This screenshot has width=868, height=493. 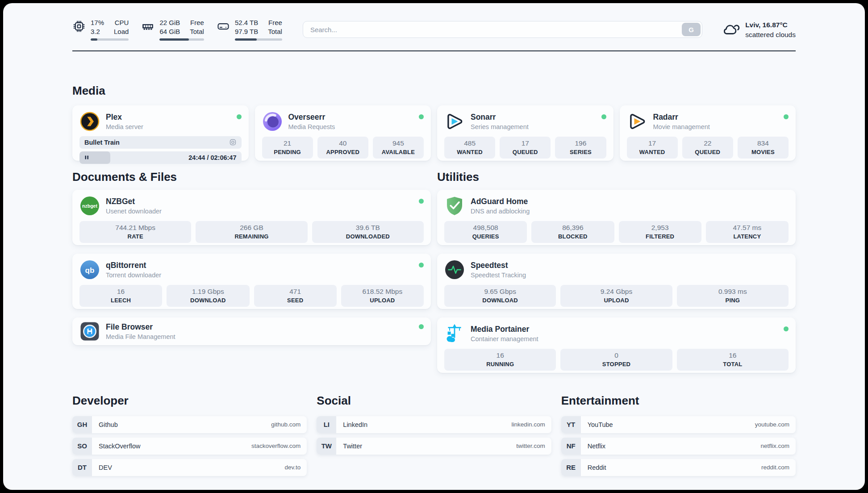 I want to click on now-playing-progress-row: 24:44 / 02:06:47, so click(x=161, y=158).